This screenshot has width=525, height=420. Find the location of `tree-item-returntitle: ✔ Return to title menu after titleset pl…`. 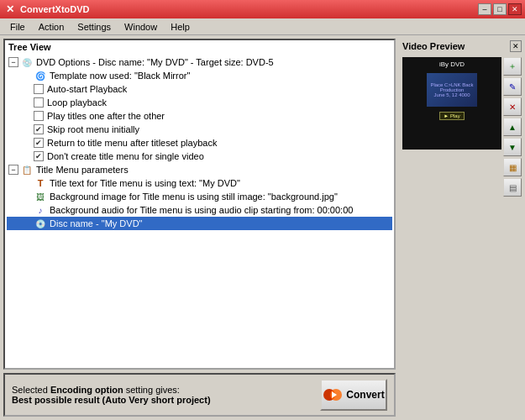

tree-item-returntitle: ✔ Return to title menu after titleset pl… is located at coordinates (200, 143).